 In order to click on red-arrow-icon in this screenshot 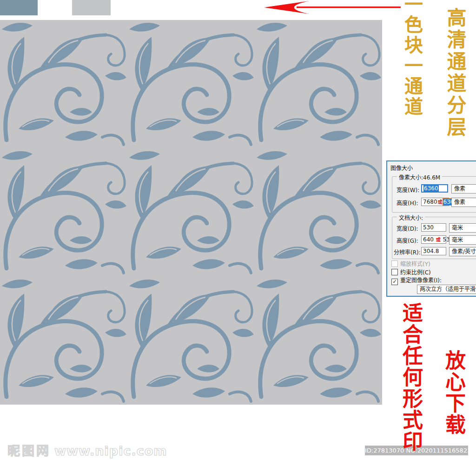, I will do `click(332, 8)`.